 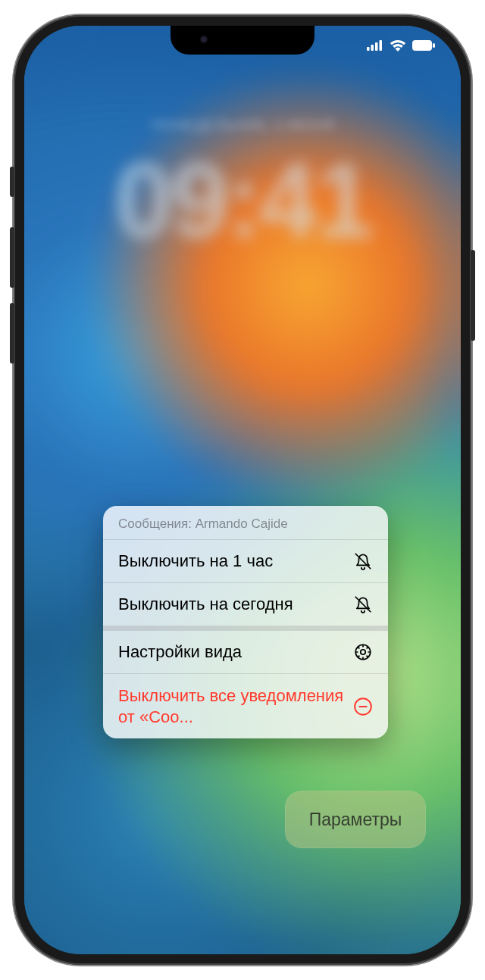 What do you see at coordinates (180, 652) in the screenshot?
I see `menu-item-label: Настройки вида` at bounding box center [180, 652].